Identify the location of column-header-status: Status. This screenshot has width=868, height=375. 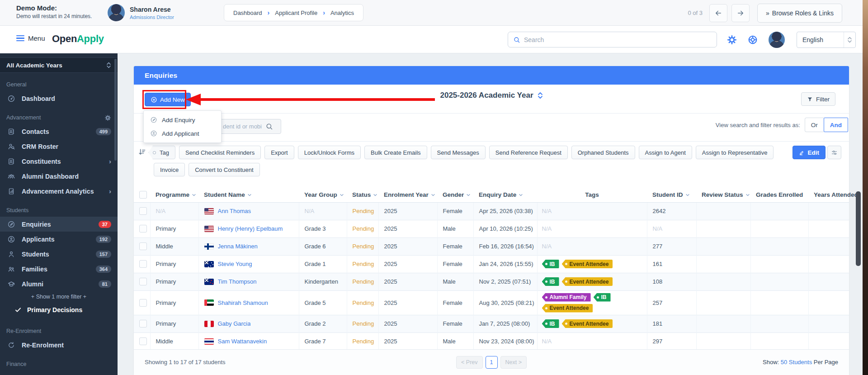
(363, 195).